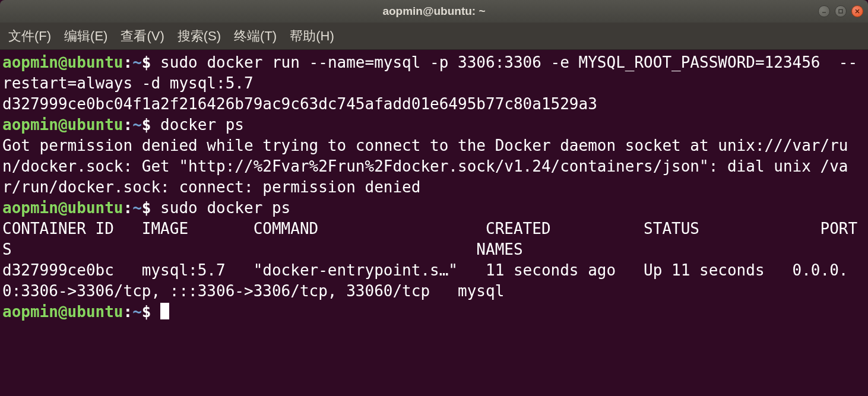 Image resolution: width=868 pixels, height=396 pixels. I want to click on minimize-icon, so click(824, 11).